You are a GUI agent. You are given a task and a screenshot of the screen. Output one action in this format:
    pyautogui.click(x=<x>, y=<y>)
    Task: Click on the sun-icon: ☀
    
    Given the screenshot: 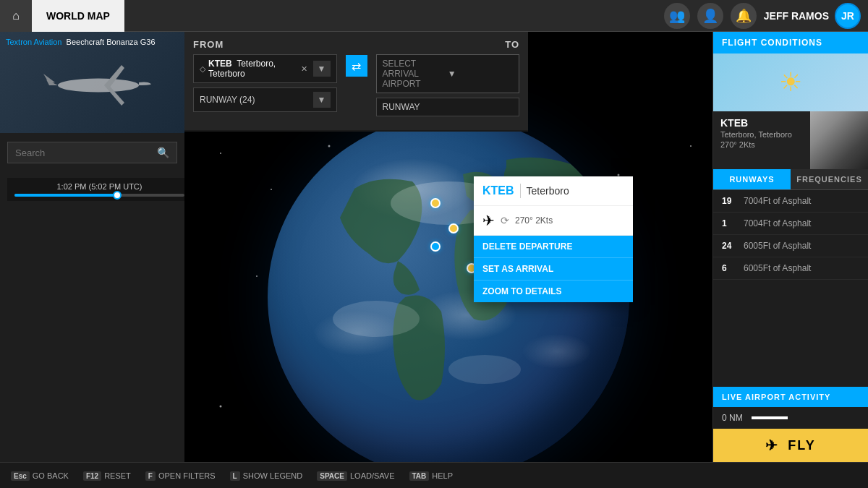 What is the action you would take?
    pyautogui.click(x=791, y=82)
    